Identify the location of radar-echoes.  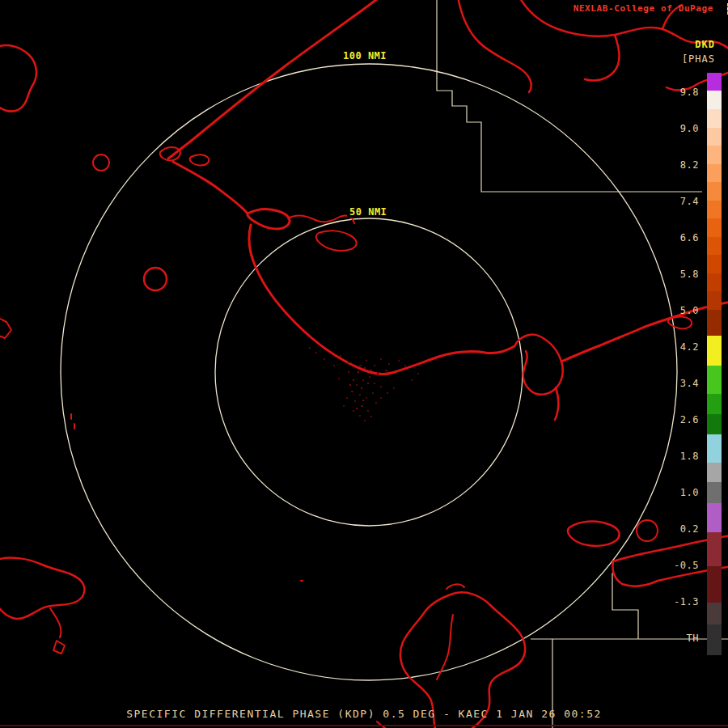
(364, 384).